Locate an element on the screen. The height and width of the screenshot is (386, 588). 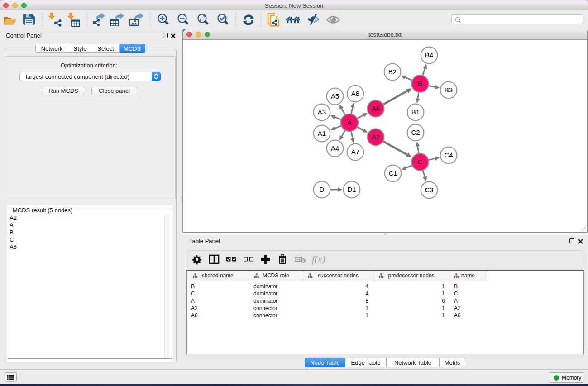
svg-text: A8 is located at coordinates (355, 93).